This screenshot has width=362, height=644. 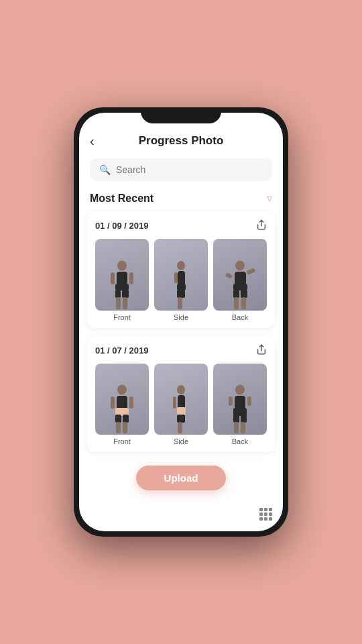 What do you see at coordinates (181, 200) in the screenshot?
I see `section-header: Most Recent ▿` at bounding box center [181, 200].